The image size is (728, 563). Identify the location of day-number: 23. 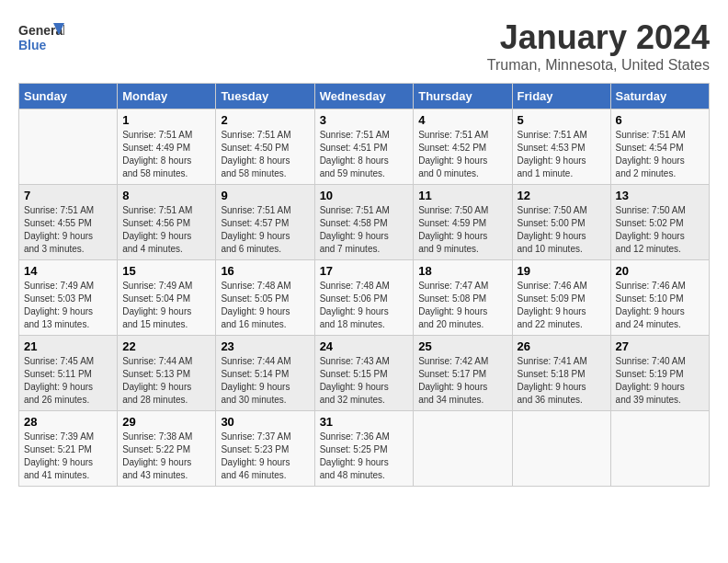
(265, 346).